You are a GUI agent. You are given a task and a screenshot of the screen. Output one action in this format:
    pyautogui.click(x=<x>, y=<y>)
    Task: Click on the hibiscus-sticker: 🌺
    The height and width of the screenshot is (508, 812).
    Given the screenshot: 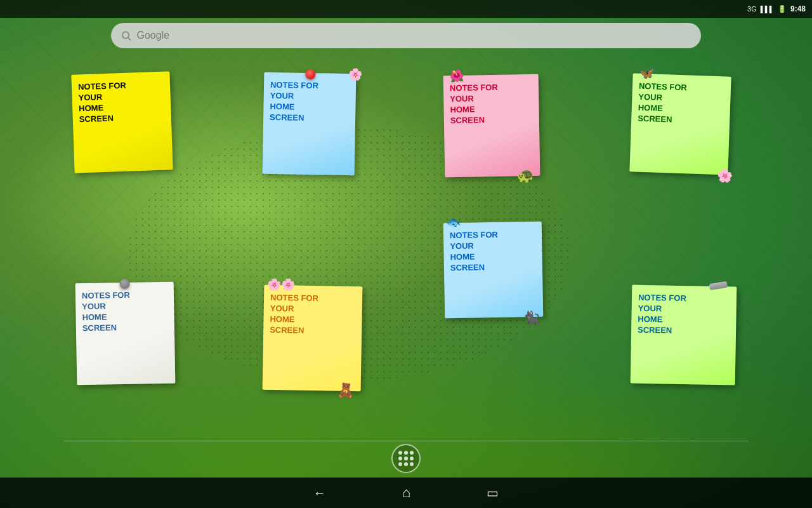 What is the action you would take?
    pyautogui.click(x=456, y=77)
    